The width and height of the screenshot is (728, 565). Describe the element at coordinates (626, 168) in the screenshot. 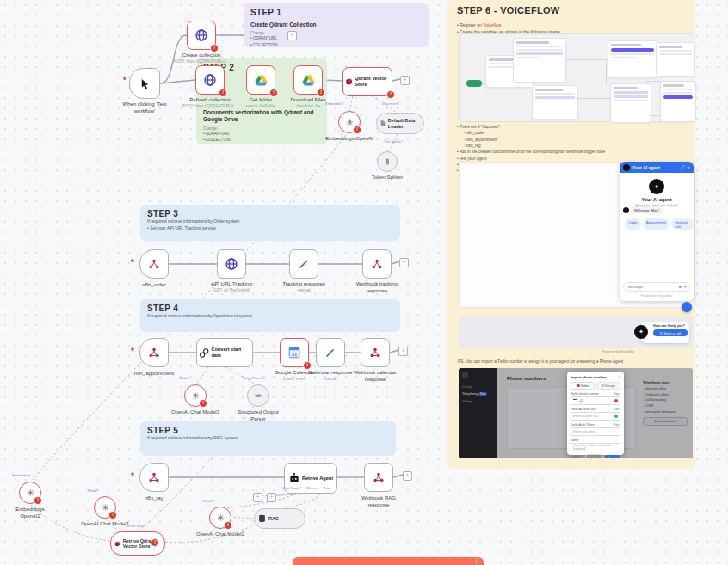

I see `agent-avatar` at that location.